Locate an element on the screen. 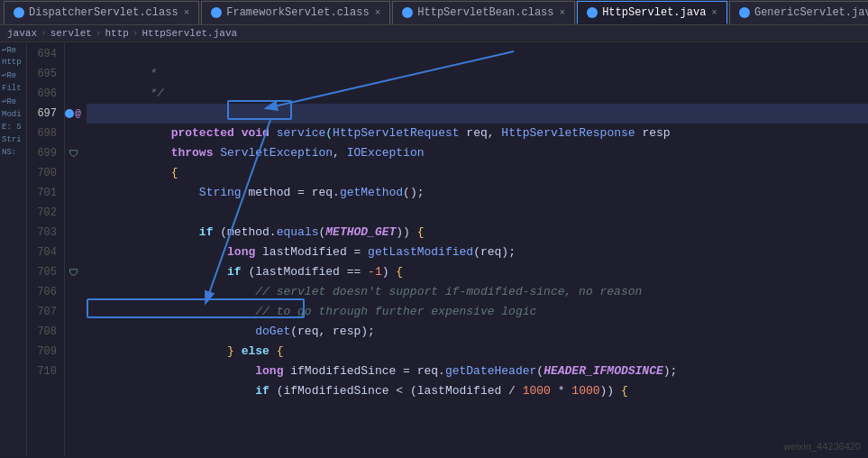  line-num-696: 696 is located at coordinates (41, 94).